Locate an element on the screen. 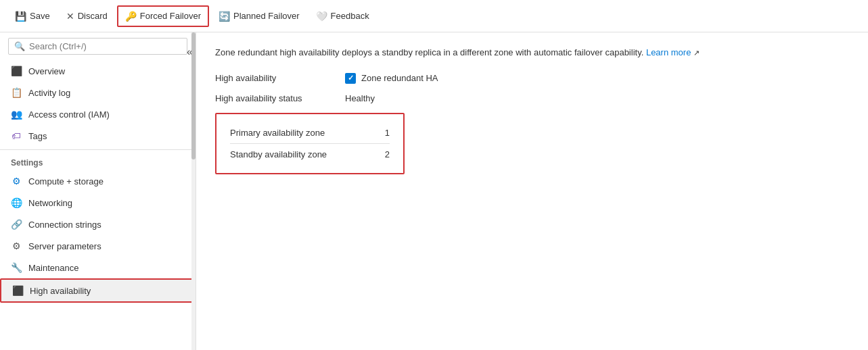 Image resolution: width=868 pixels, height=350 pixels. planned-failover-label: Planned Failover is located at coordinates (267, 16).